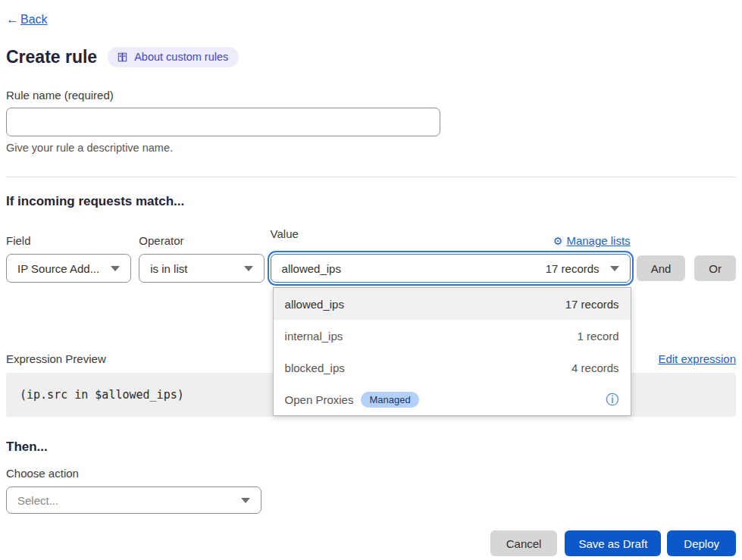 This screenshot has height=560, width=742. Describe the element at coordinates (371, 95) in the screenshot. I see `rule-name-label: Rule name (required)` at that location.